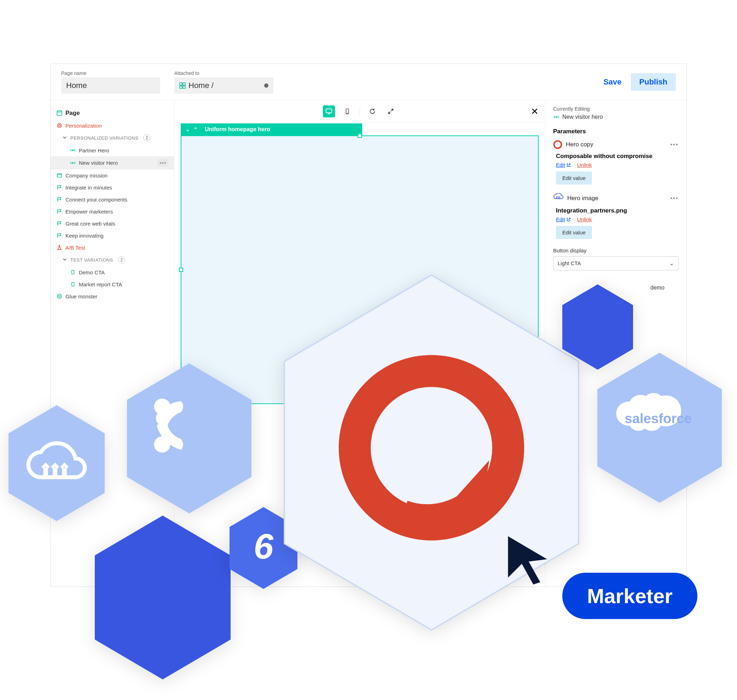 This screenshot has width=737, height=700. I want to click on attached-to-field: Attached to Home /, so click(224, 82).